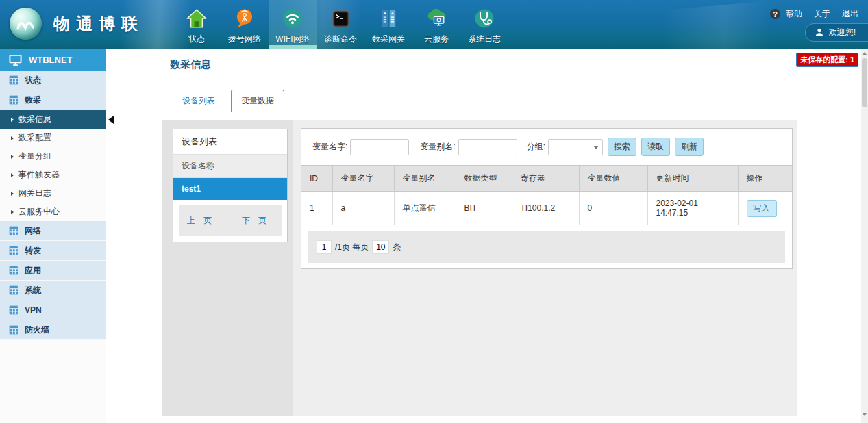 The image size is (868, 423). I want to click on unsaved-config-badge: 未保存的配置: 1, so click(828, 60).